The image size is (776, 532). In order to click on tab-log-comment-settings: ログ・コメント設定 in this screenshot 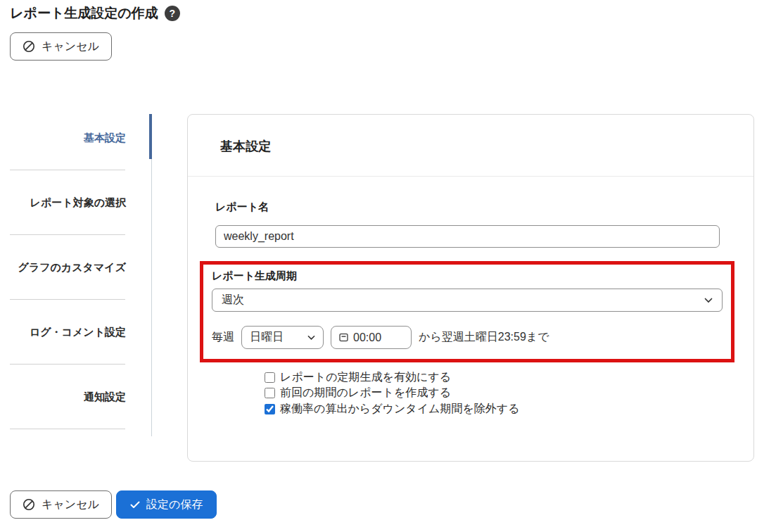, I will do `click(76, 332)`.